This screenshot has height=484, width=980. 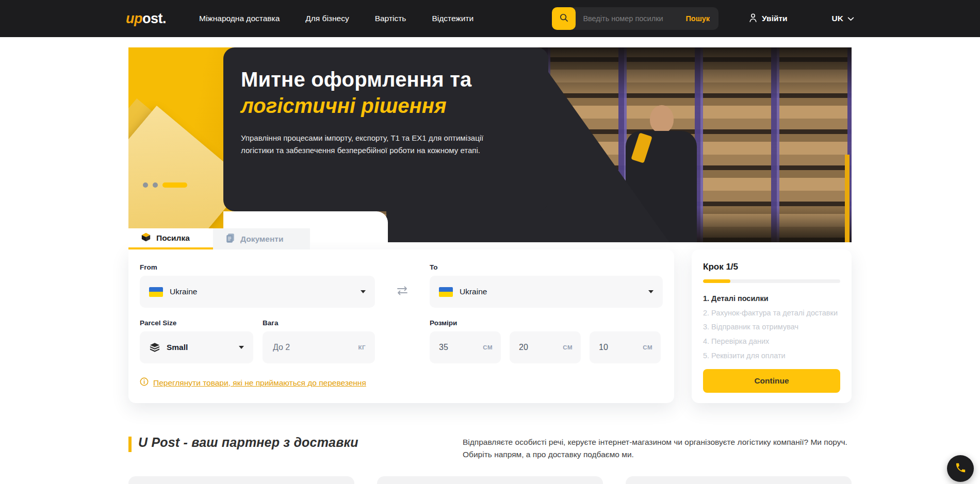 I want to click on swap-directions-button, so click(x=402, y=292).